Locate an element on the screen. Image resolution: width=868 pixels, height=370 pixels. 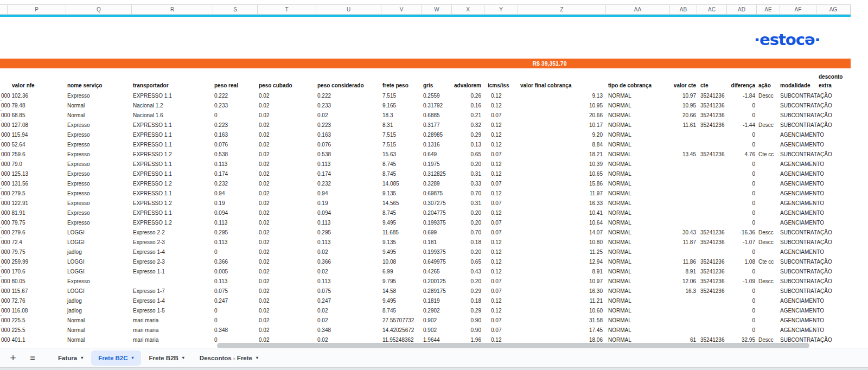
cell-dif: -1.44 is located at coordinates (742, 125).